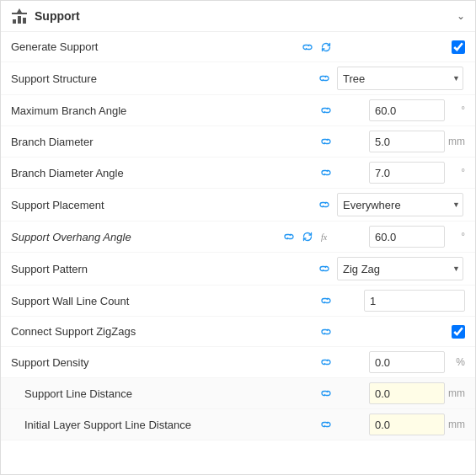 The image size is (476, 475). What do you see at coordinates (324, 238) in the screenshot?
I see `svg-text: fx` at bounding box center [324, 238].